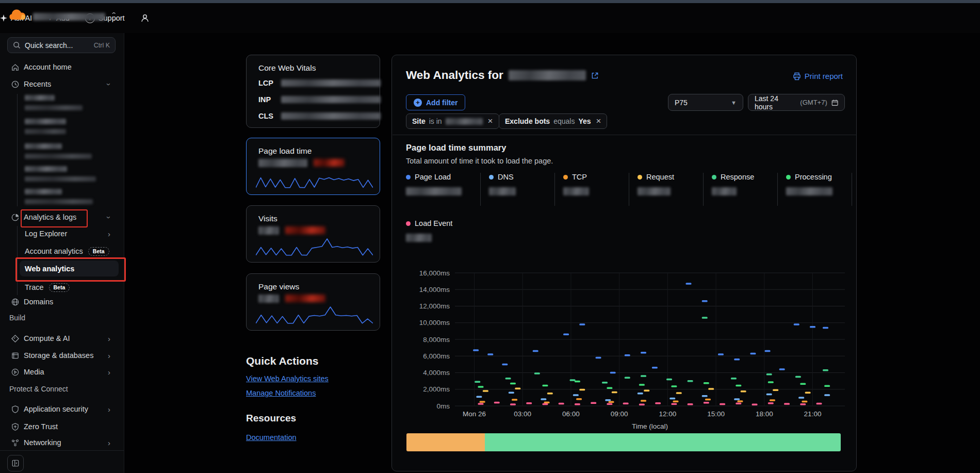 The height and width of the screenshot is (473, 980). I want to click on svg-text: 06:00, so click(571, 414).